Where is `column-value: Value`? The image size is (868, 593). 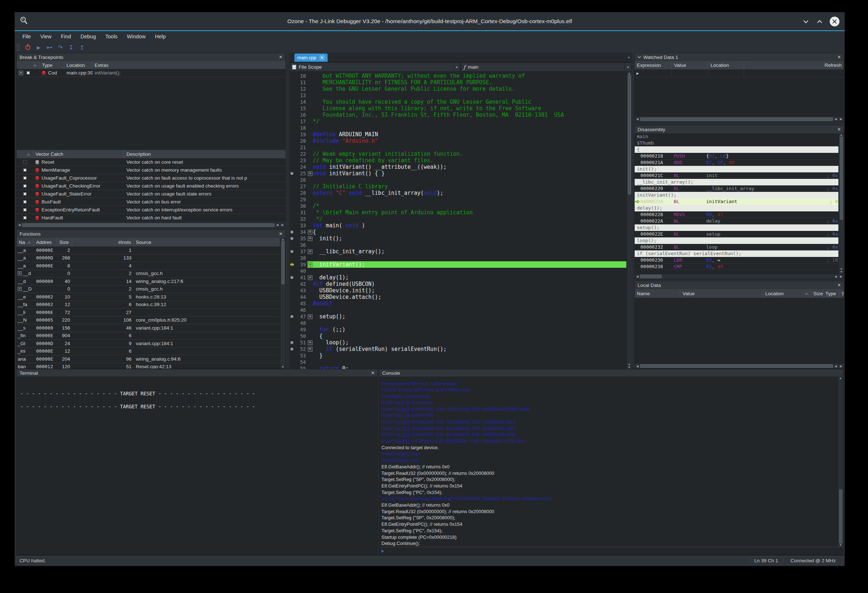 column-value: Value is located at coordinates (690, 65).